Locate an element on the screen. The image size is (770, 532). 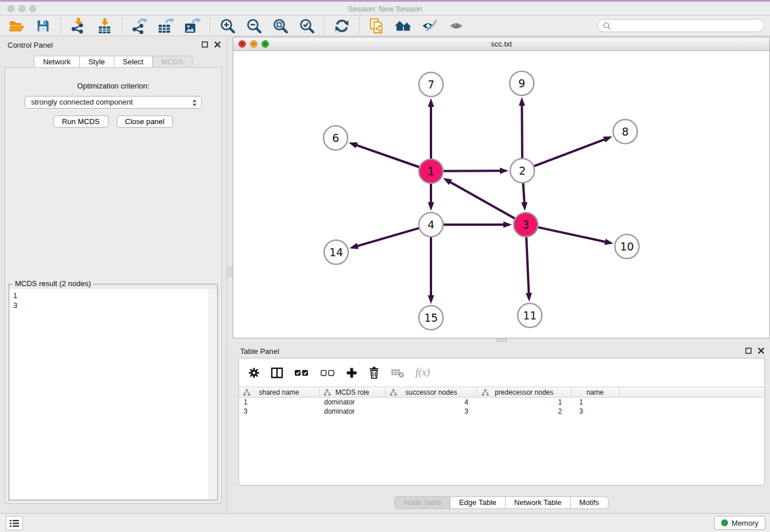
table-panel-tabs: Node Table Edge Table Network Table Moti… is located at coordinates (501, 503).